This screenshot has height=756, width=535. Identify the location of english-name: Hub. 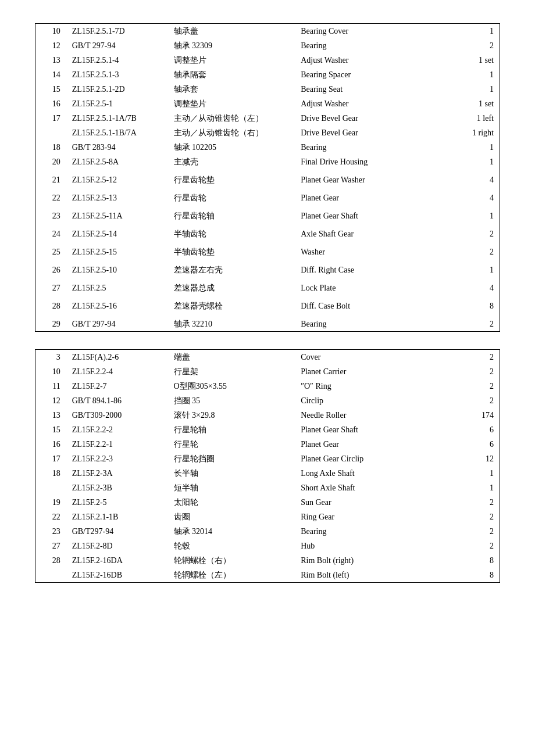
(372, 546).